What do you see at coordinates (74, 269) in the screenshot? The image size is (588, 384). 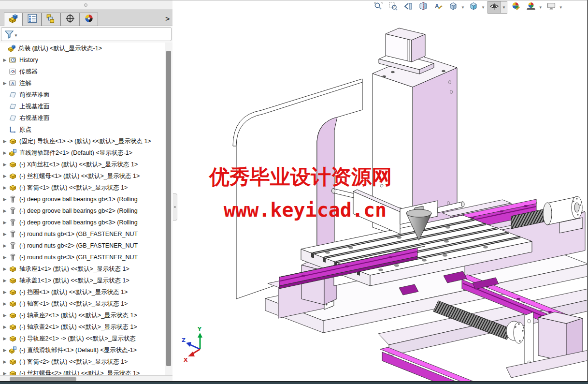 I see `tree-item-label: 轴承座1<1> (默认) <<默认>_显示状态 1>` at bounding box center [74, 269].